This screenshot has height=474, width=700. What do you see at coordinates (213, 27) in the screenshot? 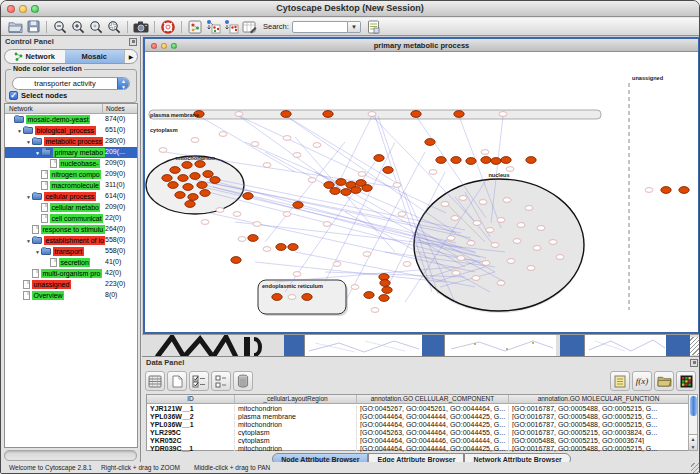
I see `layout-vertical-icon` at bounding box center [213, 27].